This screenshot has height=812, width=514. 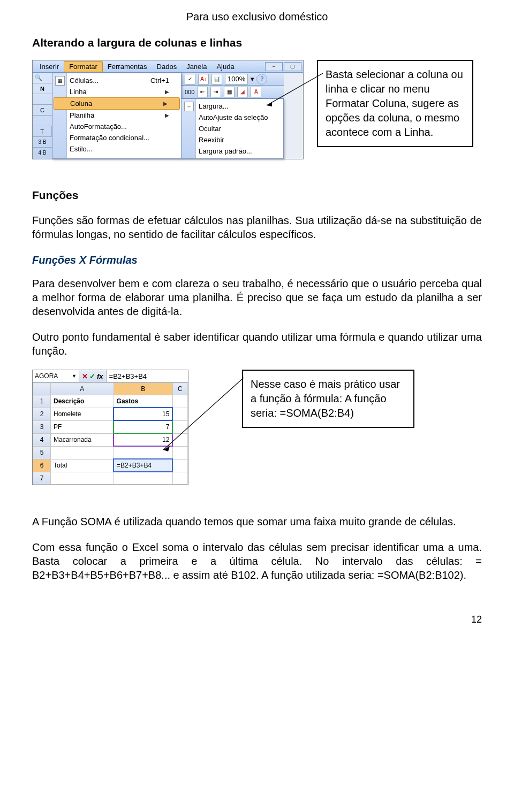 I want to click on header-note: Para uso exclusivo doméstico, so click(x=257, y=17).